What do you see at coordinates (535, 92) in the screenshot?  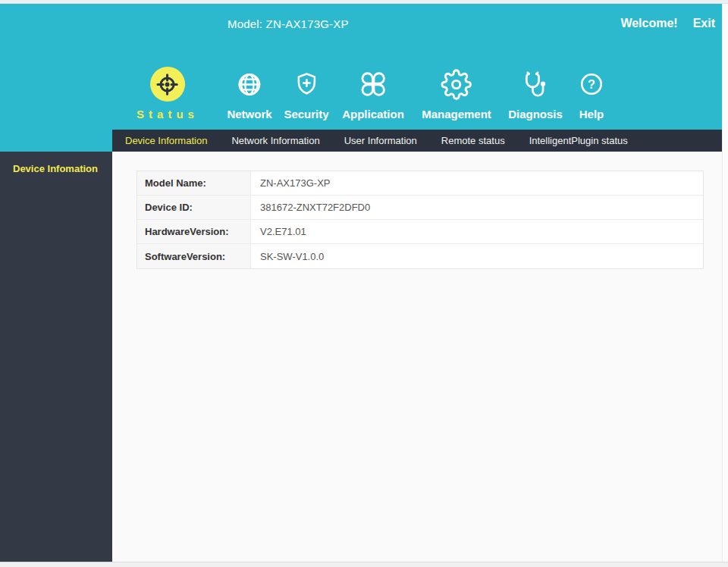 I see `nav-item-diagnosis: Diagnosis` at bounding box center [535, 92].